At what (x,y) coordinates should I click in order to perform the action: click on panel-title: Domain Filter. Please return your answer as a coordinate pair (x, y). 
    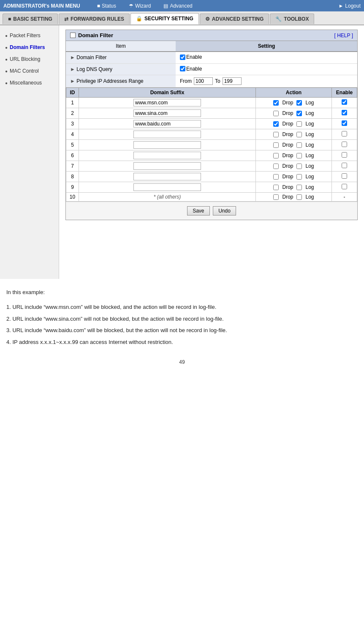
    Looking at the image, I should click on (92, 35).